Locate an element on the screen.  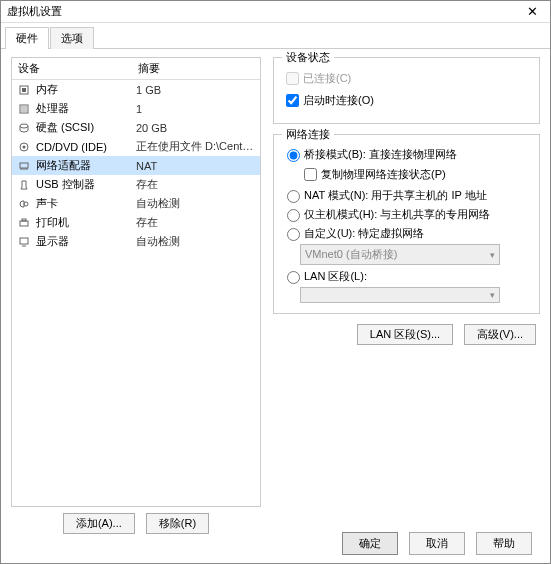
right-buttons: LAN 区段(S)... 高级(V)... is located at coordinates (406, 334).